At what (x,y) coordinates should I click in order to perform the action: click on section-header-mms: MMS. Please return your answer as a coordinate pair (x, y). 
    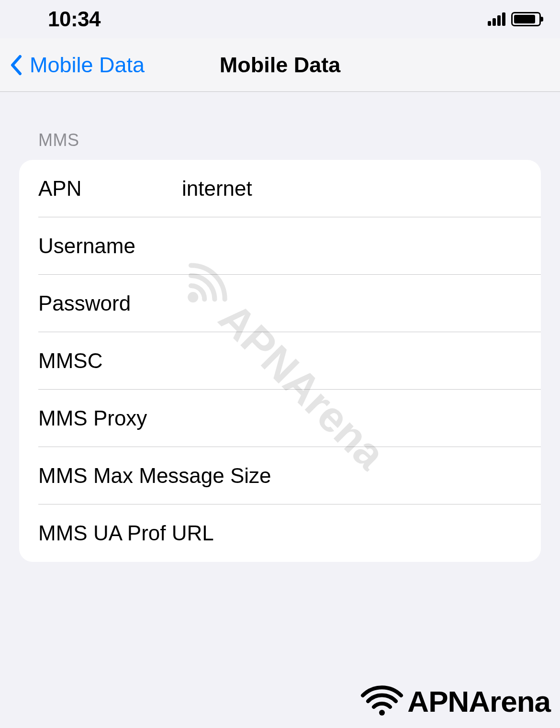
    Looking at the image, I should click on (280, 126).